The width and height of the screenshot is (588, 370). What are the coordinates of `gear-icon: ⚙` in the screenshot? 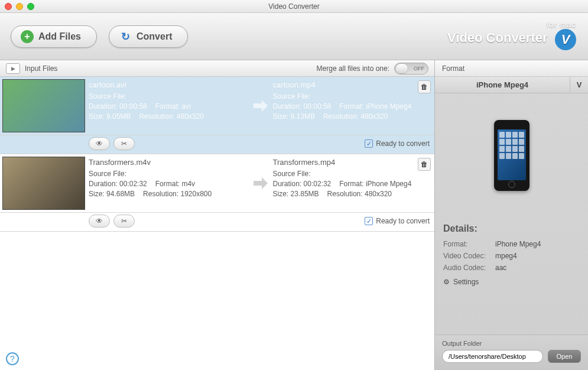 It's located at (447, 282).